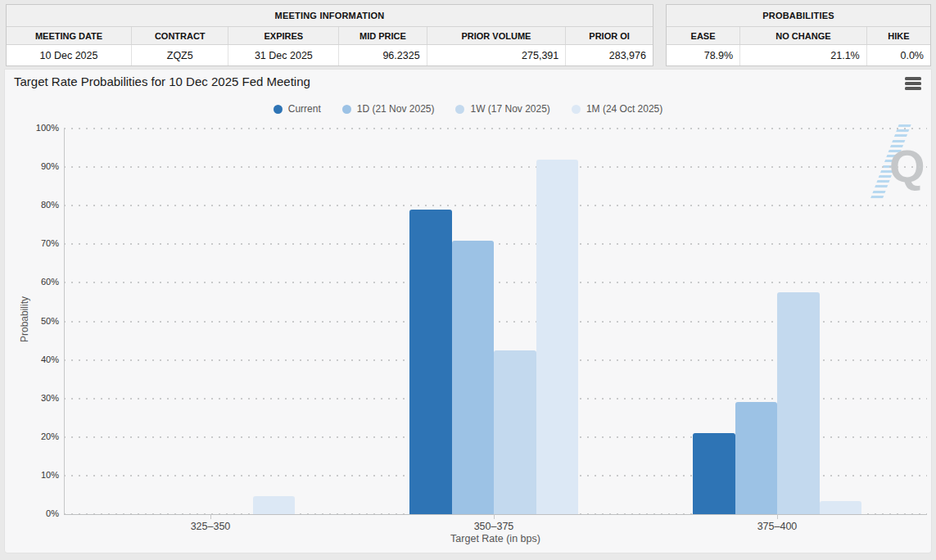 This screenshot has width=936, height=560. What do you see at coordinates (798, 16) in the screenshot?
I see `probabilities-title: PROBABILITIES` at bounding box center [798, 16].